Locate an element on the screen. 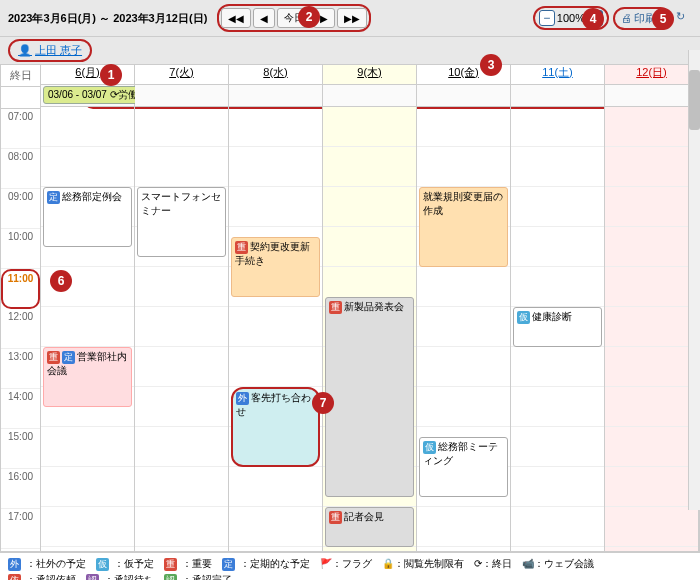 Image resolution: width=700 pixels, height=580 pixels. legend-item: 定：定期的な予定 is located at coordinates (266, 564).